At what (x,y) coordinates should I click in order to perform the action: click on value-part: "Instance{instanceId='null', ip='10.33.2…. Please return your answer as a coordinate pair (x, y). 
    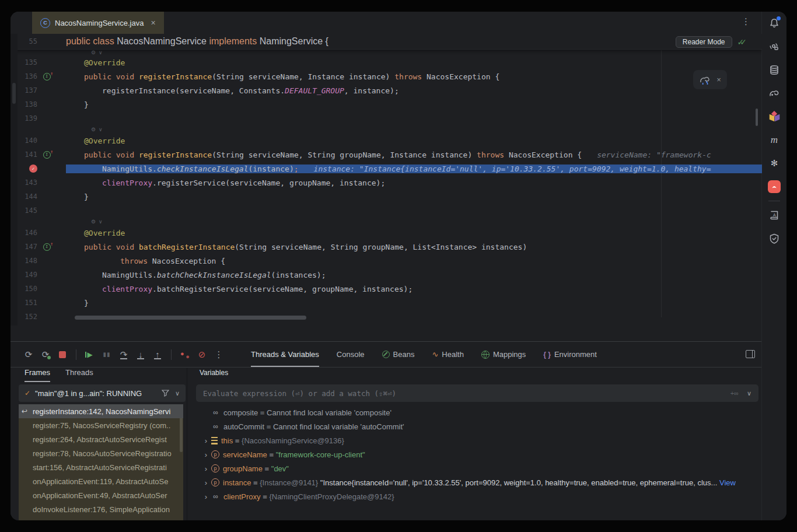
    Looking at the image, I should click on (519, 483).